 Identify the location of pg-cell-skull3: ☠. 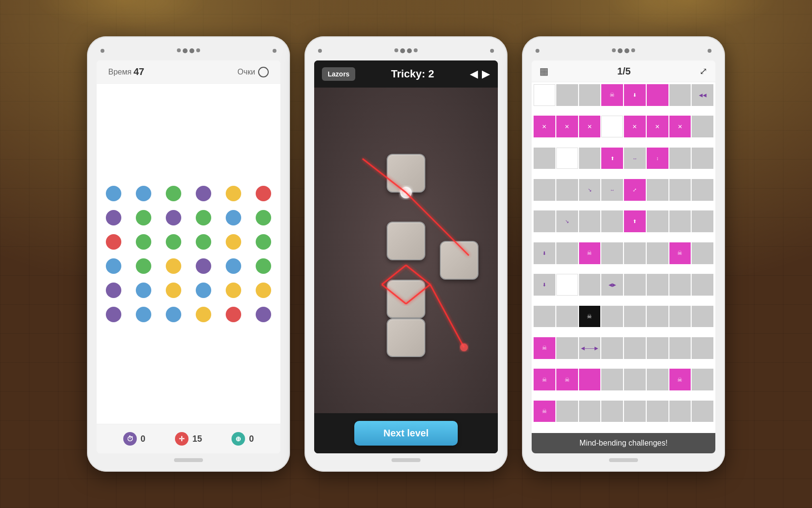
(681, 254).